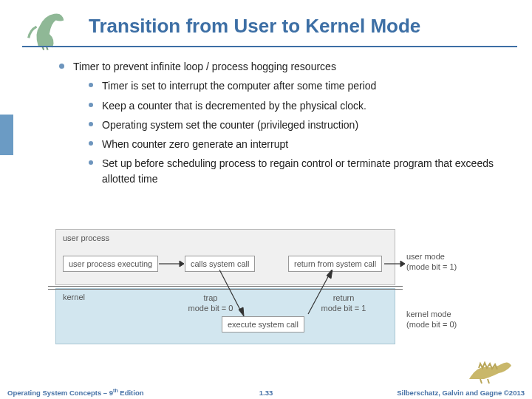  Describe the element at coordinates (461, 393) in the screenshot. I see `footer-copyright: Silberschatz, Galvin and Gagne ©2013` at that location.